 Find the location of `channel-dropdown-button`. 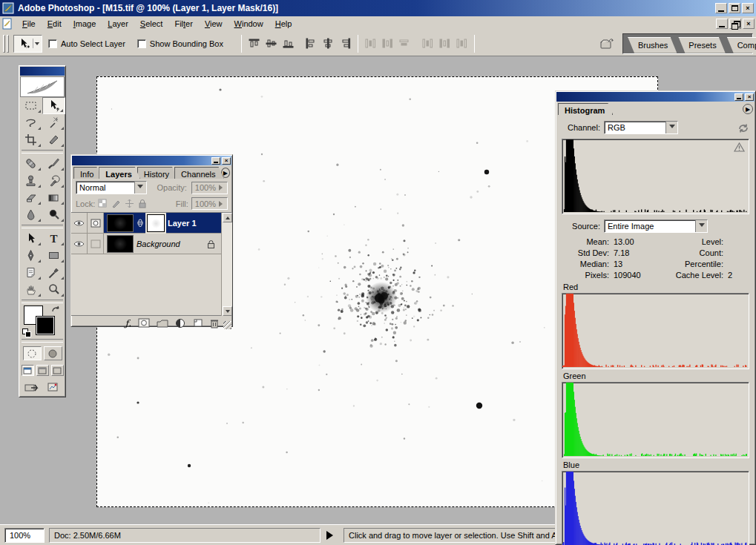

channel-dropdown-button is located at coordinates (671, 128).